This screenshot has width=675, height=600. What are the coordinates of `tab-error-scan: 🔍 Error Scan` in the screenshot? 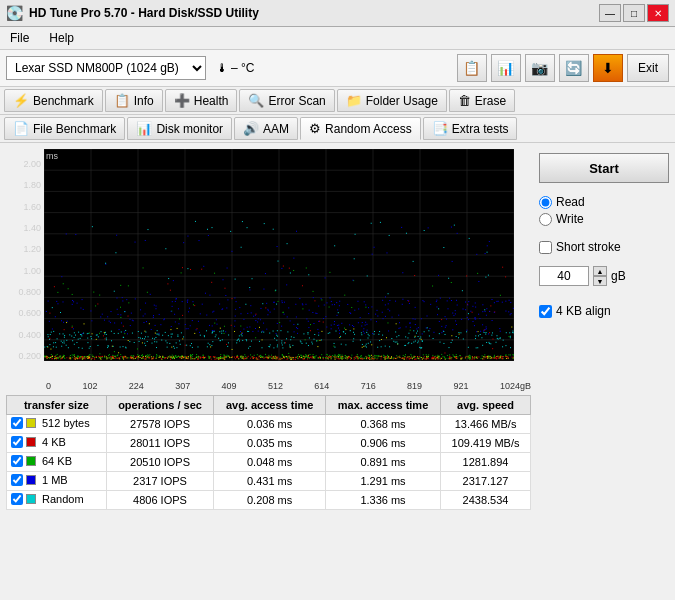 It's located at (286, 100).